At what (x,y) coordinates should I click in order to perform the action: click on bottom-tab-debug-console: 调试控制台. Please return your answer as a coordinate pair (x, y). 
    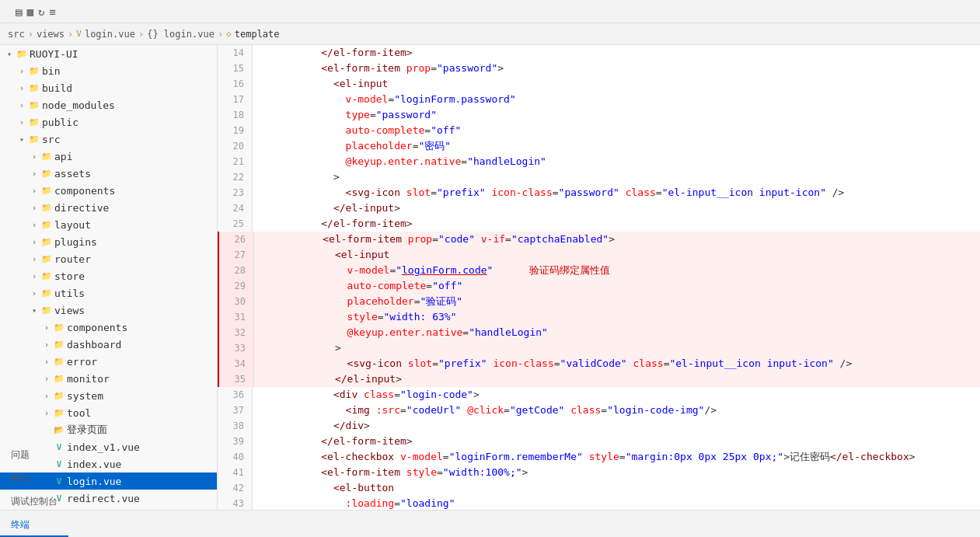
    Looking at the image, I should click on (34, 502).